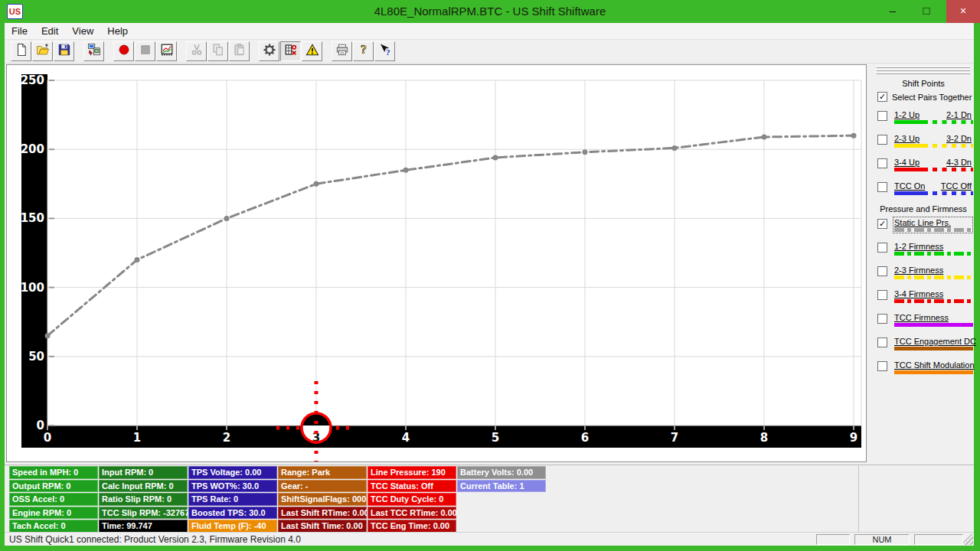 Image resolution: width=980 pixels, height=551 pixels. I want to click on new-document-icon, so click(21, 51).